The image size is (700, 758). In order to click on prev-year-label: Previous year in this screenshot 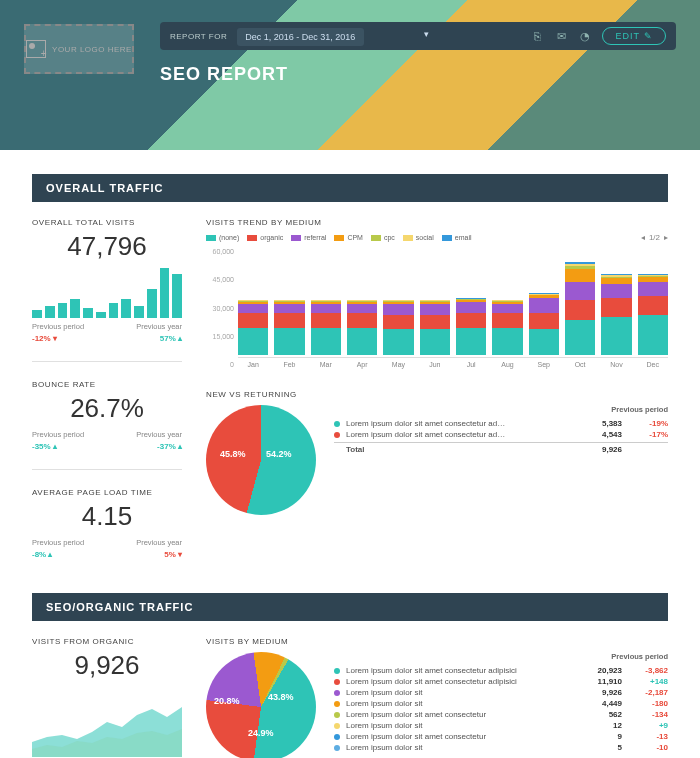, I will do `click(159, 326)`.